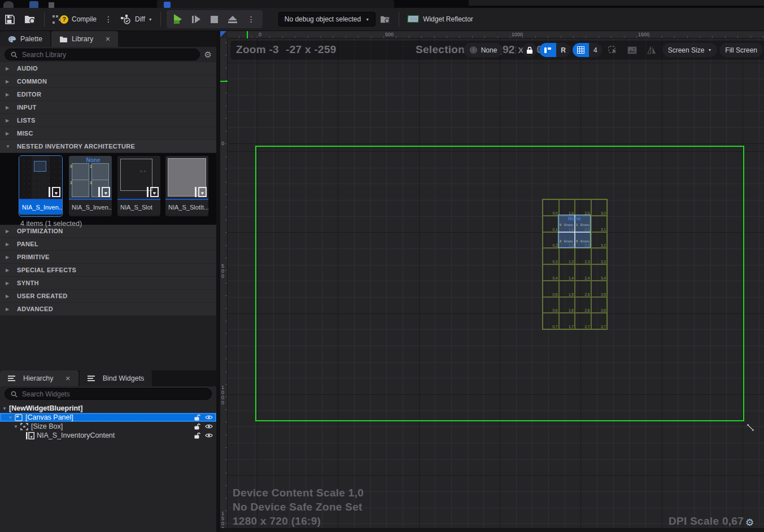 Image resolution: width=764 pixels, height=532 pixels. What do you see at coordinates (51, 224) in the screenshot?
I see `items-status-text: 4 items (1 selected)` at bounding box center [51, 224].